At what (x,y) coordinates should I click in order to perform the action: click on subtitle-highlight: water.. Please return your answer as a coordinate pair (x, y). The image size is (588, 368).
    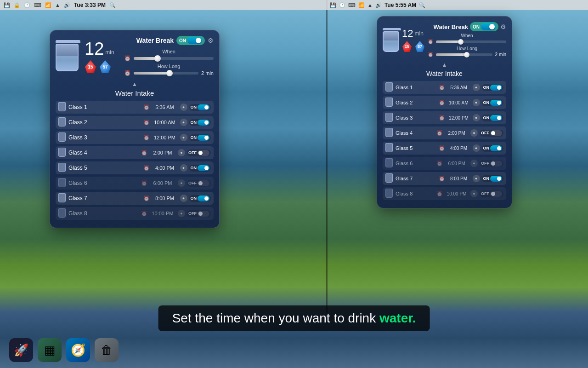
    Looking at the image, I should click on (398, 318).